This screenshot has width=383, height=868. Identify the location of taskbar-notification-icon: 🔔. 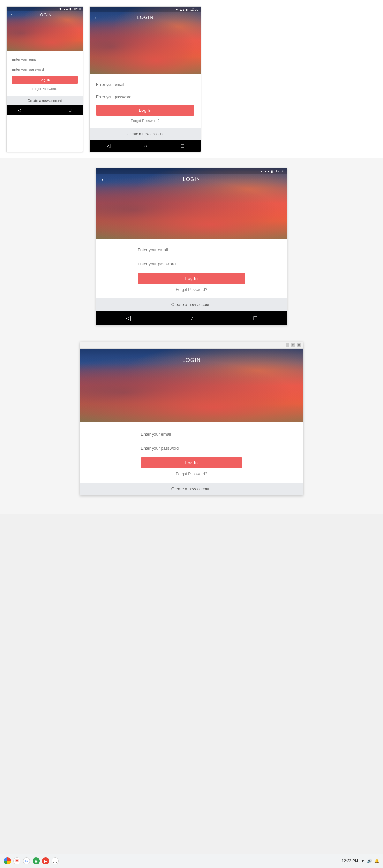
(377, 861).